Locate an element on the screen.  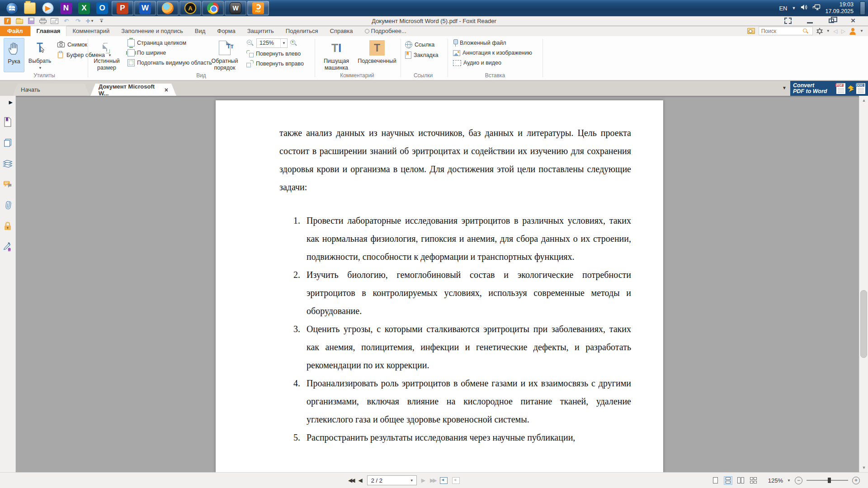
expand-panel-icon: ▶ is located at coordinates (12, 102).